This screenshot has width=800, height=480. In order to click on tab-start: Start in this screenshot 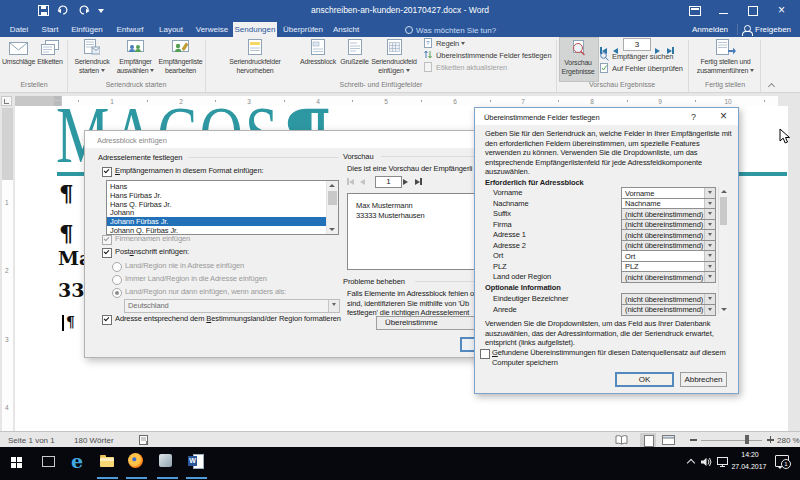, I will do `click(50, 30)`.